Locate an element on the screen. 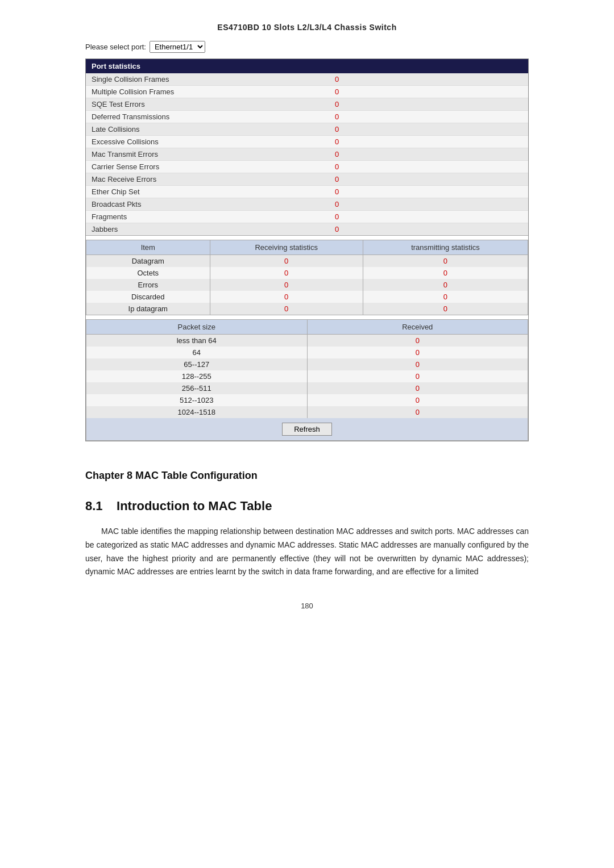  port-stats-row: Ether Chip Set 0 is located at coordinates (307, 192).